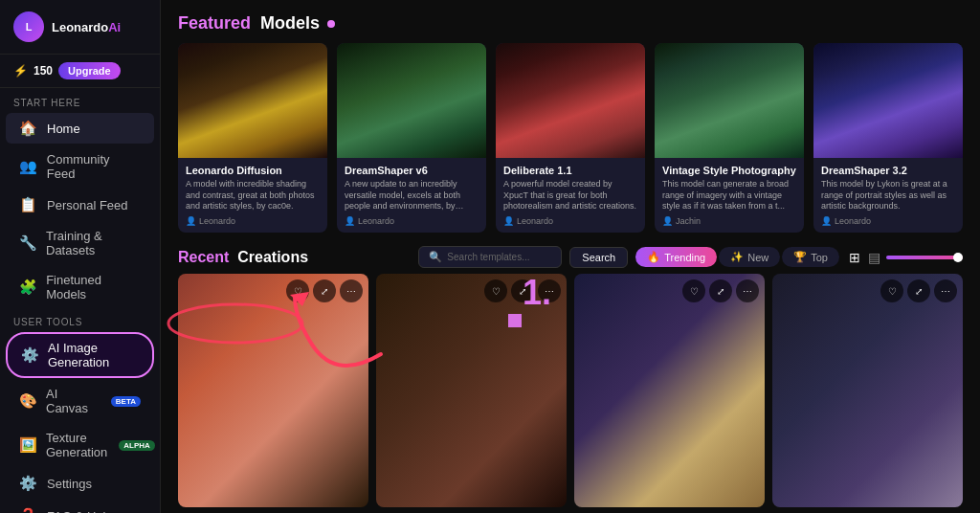  What do you see at coordinates (412, 138) in the screenshot?
I see `model-card-1: DreamShaper v6 A new update to an incred…` at bounding box center [412, 138].